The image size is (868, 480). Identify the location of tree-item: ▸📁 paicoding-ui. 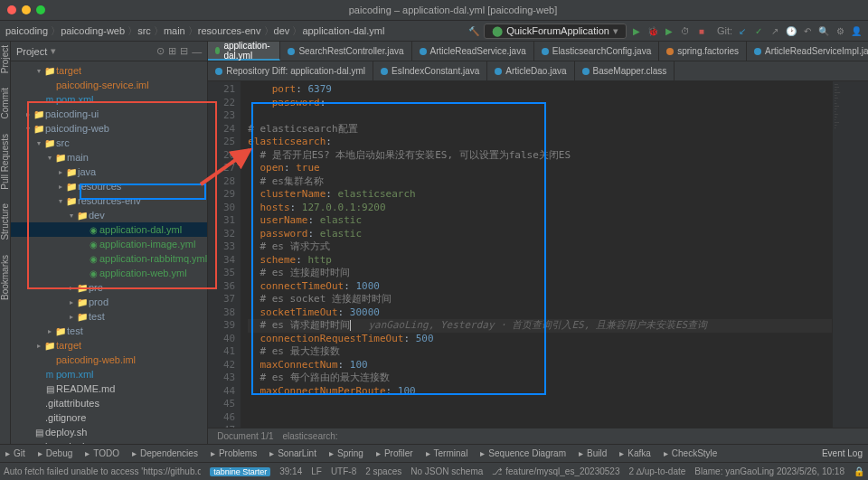
(108, 114).